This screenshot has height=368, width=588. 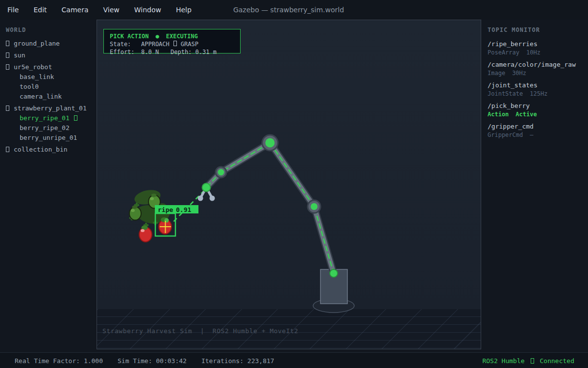 What do you see at coordinates (538, 94) in the screenshot?
I see `topic-meta: JointState125Hz` at bounding box center [538, 94].